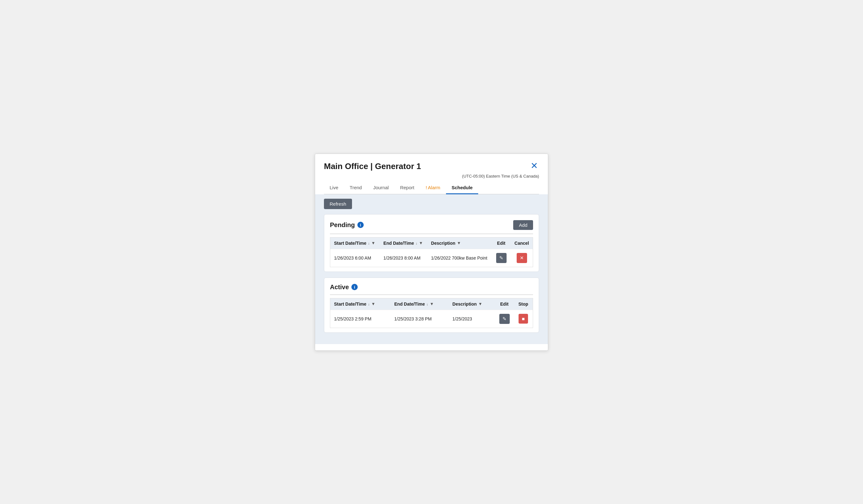 The image size is (863, 504). Describe the element at coordinates (344, 287) in the screenshot. I see `active-title-row: Active i` at that location.